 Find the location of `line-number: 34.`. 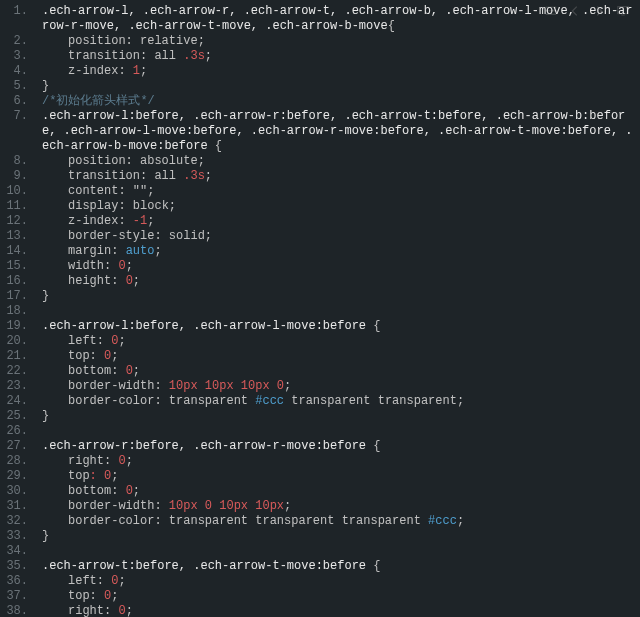

line-number: 34. is located at coordinates (18, 552).